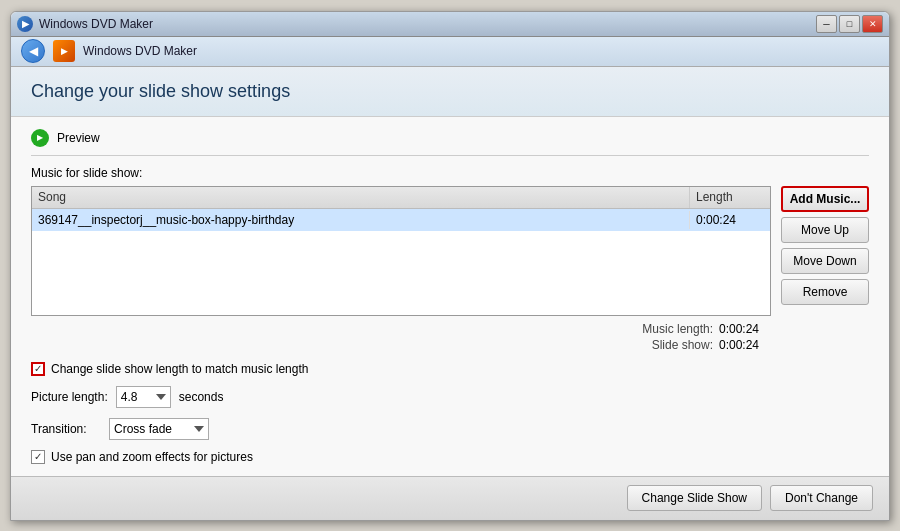  Describe the element at coordinates (450, 429) in the screenshot. I see `transition-row: Transition: Cross fade Dissolve Wipe Non…` at that location.